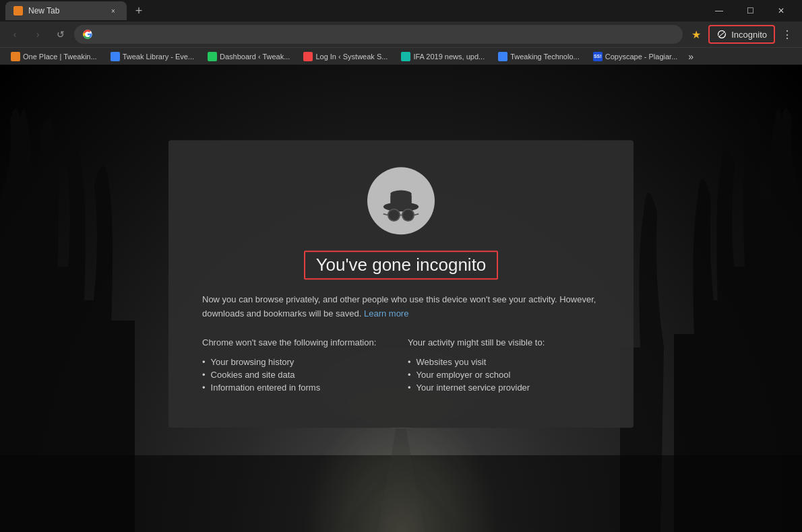  Describe the element at coordinates (696, 34) in the screenshot. I see `bookmark-star-button: ★` at that location.